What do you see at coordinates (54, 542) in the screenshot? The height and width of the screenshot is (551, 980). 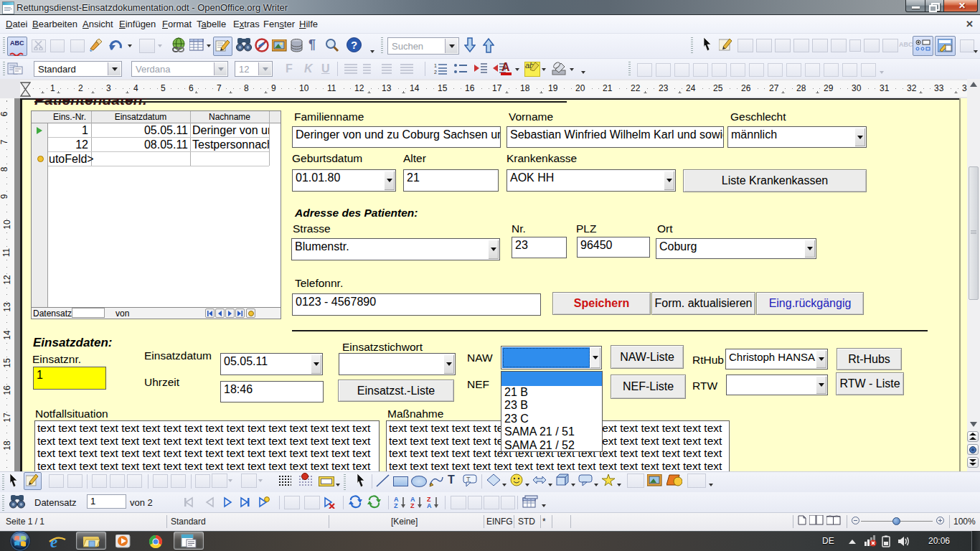 I see `svg-text: e` at bounding box center [54, 542].